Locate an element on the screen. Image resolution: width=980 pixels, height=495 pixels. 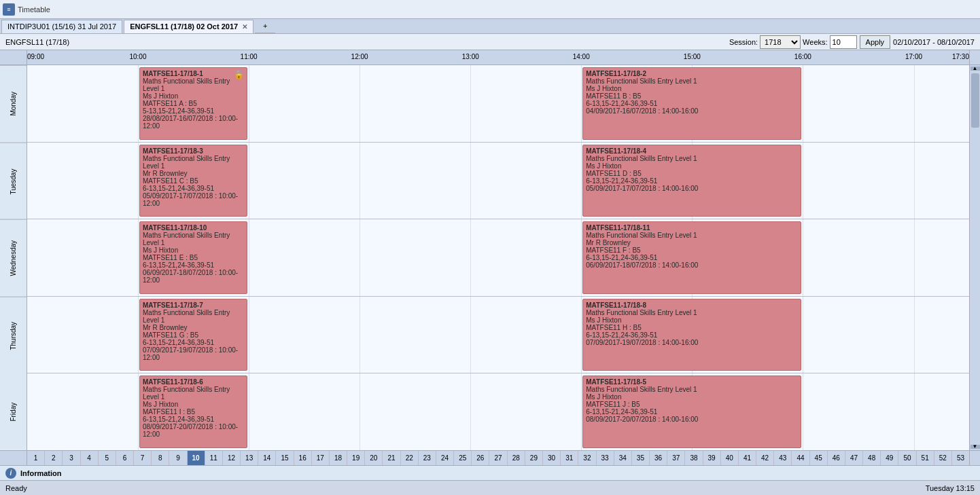
week-50: 50 is located at coordinates (907, 458).